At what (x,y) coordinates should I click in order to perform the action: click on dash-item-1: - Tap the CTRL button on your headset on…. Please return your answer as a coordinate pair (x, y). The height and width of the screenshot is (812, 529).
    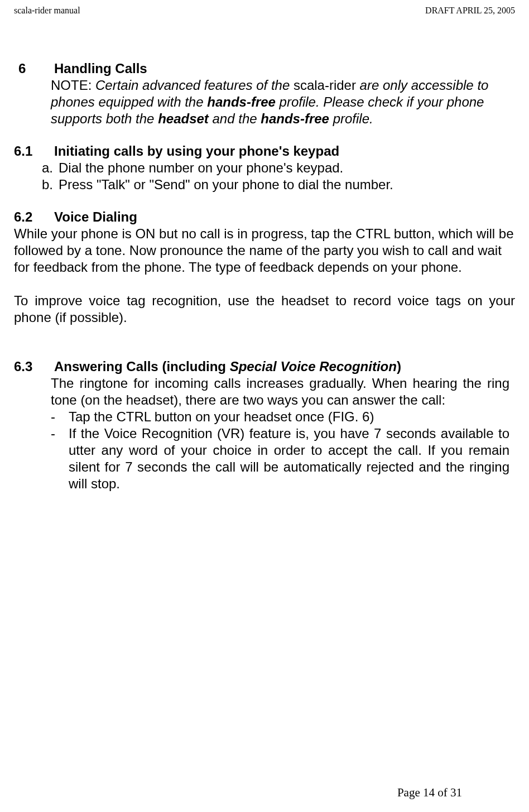
    Looking at the image, I should click on (280, 417).